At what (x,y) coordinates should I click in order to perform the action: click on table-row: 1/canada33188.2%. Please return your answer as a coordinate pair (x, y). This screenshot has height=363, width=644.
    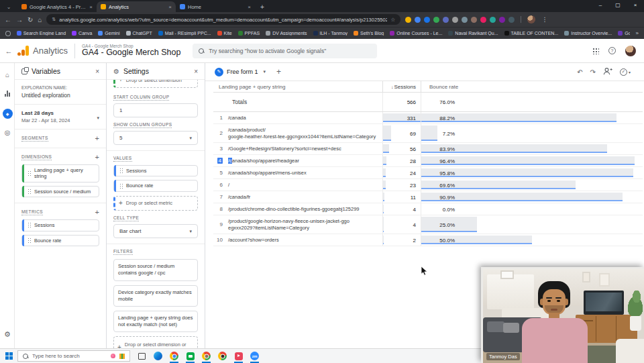
    Looking at the image, I should click on (428, 118).